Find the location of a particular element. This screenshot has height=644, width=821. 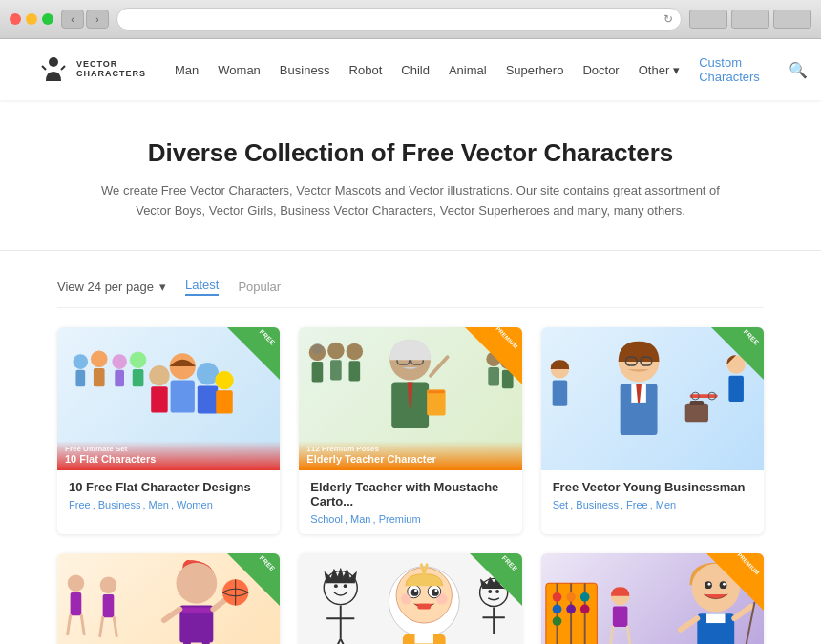

card-2-image: PREMIUM 112 Premium Poses Elderly Teache… is located at coordinates (410, 399).